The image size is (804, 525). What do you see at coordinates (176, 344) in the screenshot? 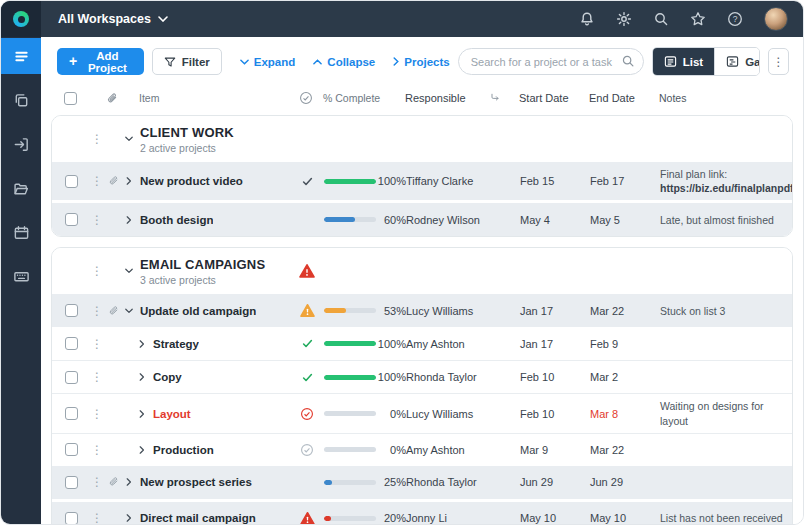
I see `task-name: Strategy` at bounding box center [176, 344].